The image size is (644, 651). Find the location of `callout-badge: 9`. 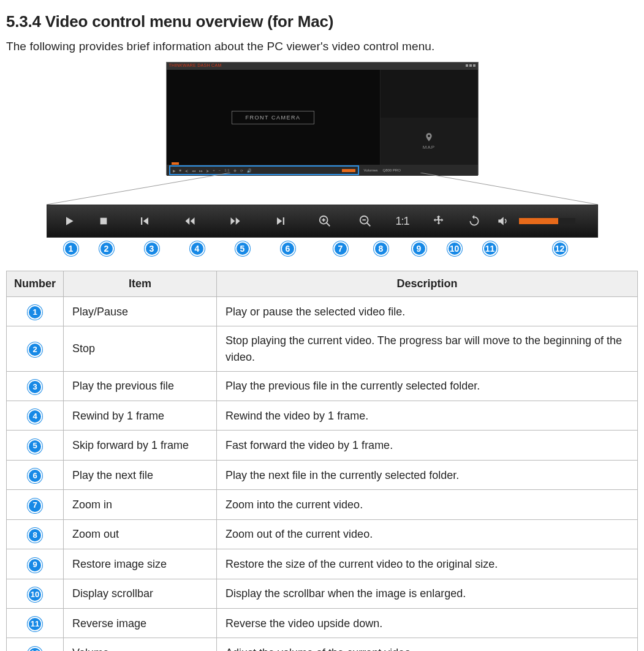

callout-badge: 9 is located at coordinates (419, 249).